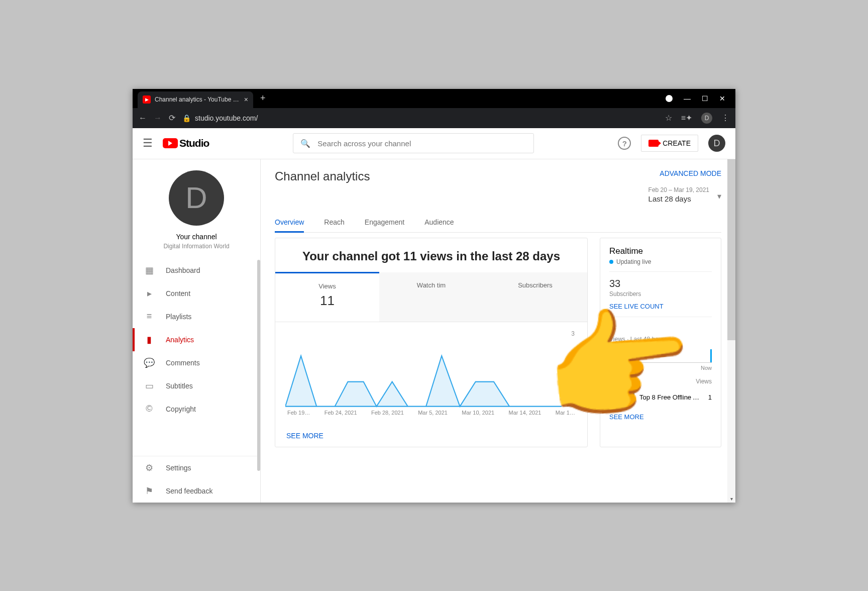 The width and height of the screenshot is (868, 591). Describe the element at coordinates (143, 118) in the screenshot. I see `back-icon: ←` at that location.